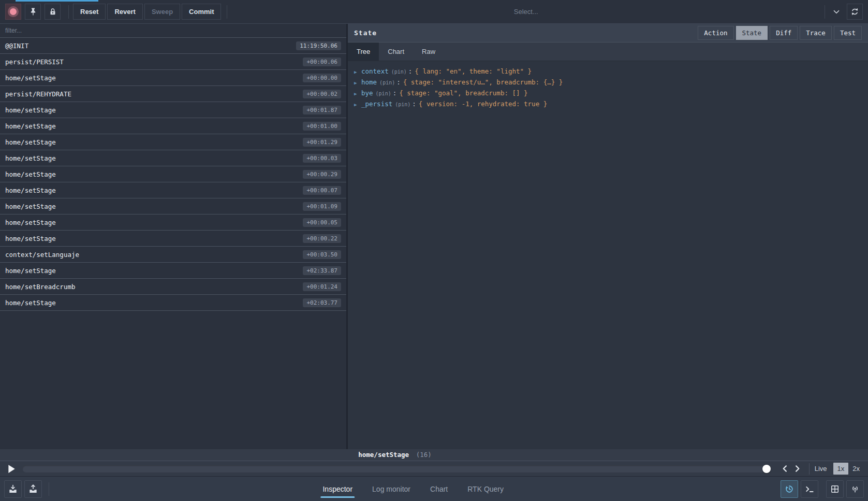  I want to click on instance-collapse-button, so click(836, 11).